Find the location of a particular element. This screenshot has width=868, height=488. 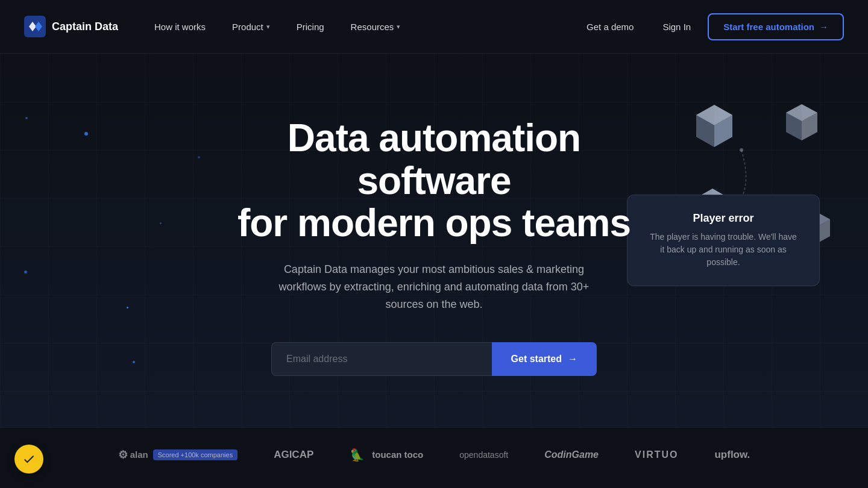

logo-icon is located at coordinates (35, 27).